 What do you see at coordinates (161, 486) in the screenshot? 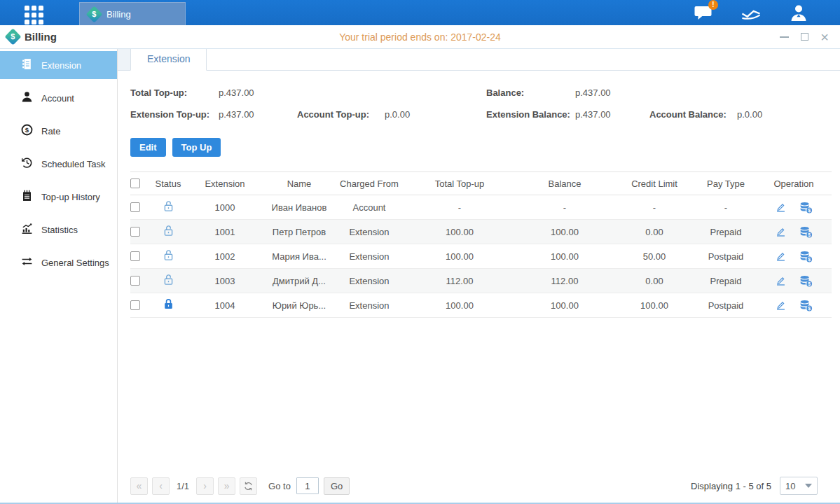
I see `prev-page-button: ‹` at bounding box center [161, 486].